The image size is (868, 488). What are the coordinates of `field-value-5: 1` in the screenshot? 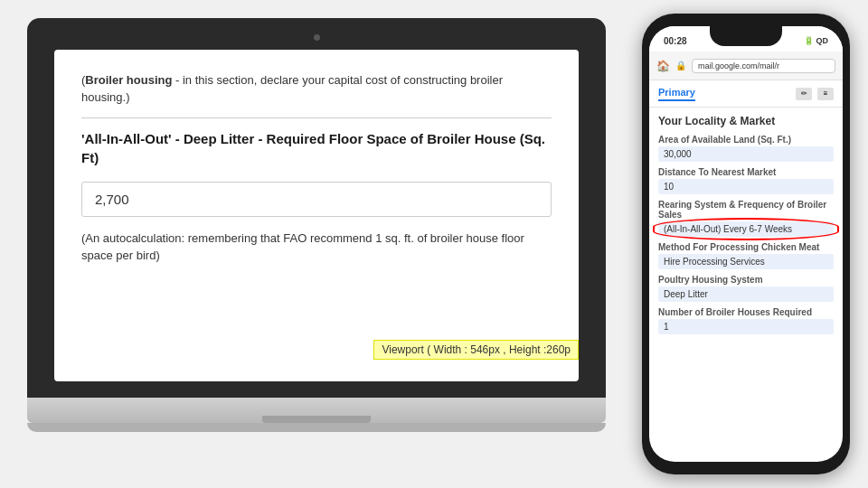 It's located at (746, 327).